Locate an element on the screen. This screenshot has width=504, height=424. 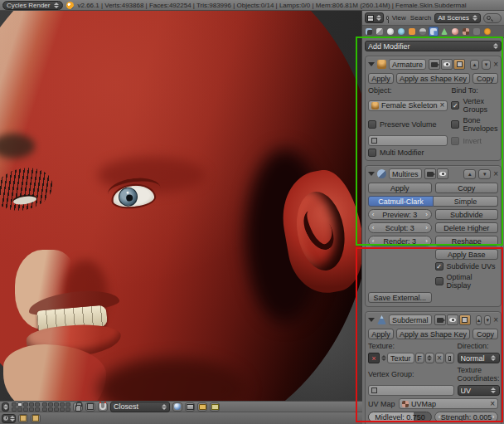
apply-base-button: Apply Base is located at coordinates (468, 254).